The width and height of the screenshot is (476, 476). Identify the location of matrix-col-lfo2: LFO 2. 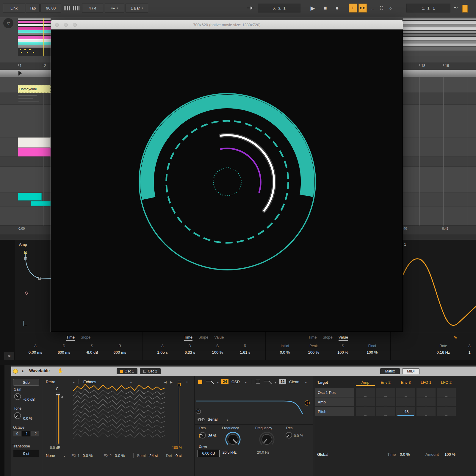
(446, 383).